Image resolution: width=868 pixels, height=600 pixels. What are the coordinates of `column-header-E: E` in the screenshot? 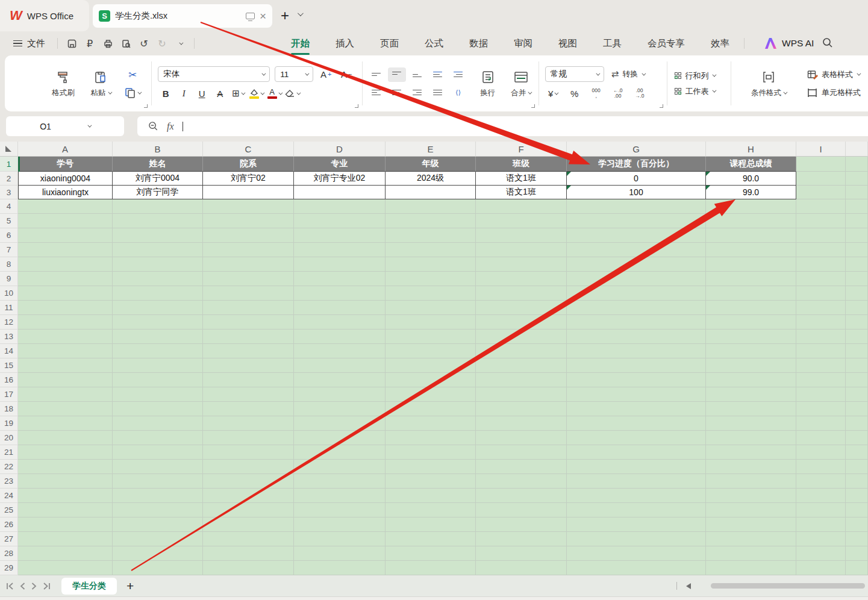 It's located at (431, 149).